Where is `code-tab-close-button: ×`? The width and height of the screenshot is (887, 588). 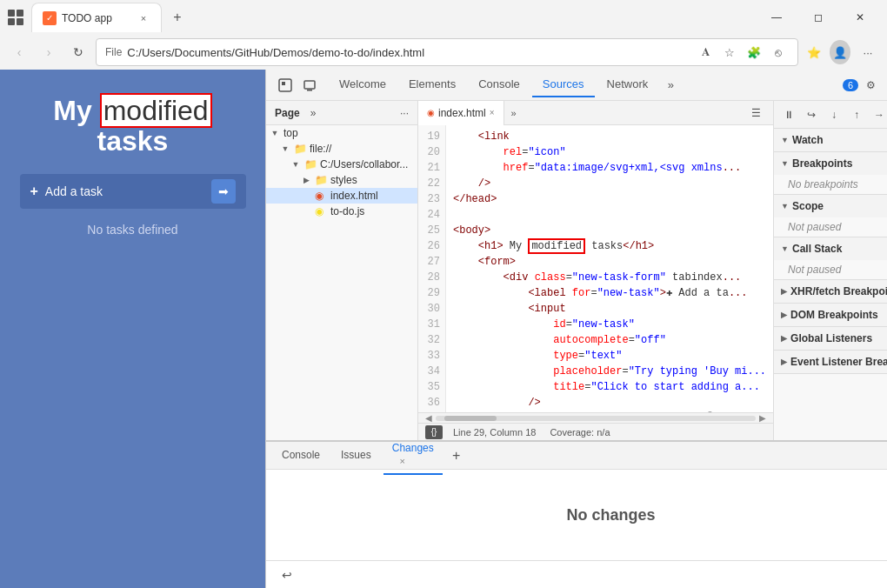
code-tab-close-button: × is located at coordinates (492, 113).